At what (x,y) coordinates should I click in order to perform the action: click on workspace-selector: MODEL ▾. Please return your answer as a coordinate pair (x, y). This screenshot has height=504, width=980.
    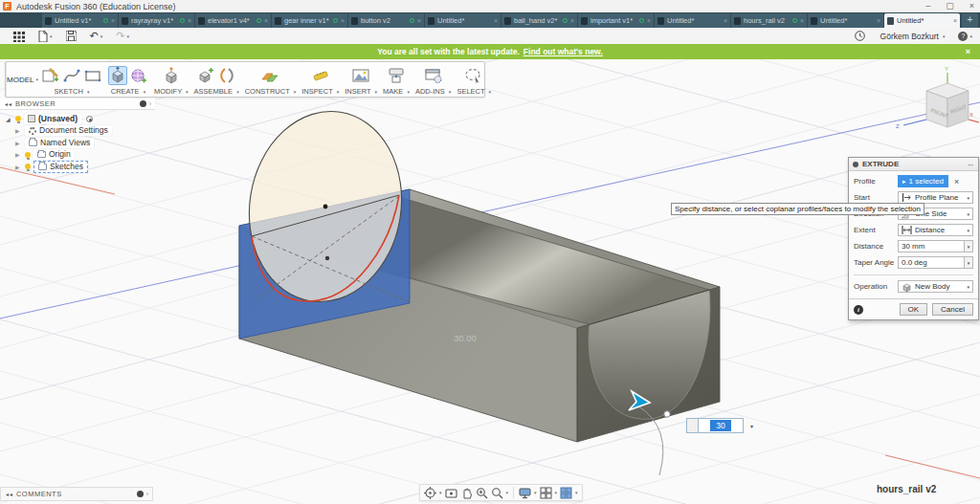
    Looking at the image, I should click on (23, 79).